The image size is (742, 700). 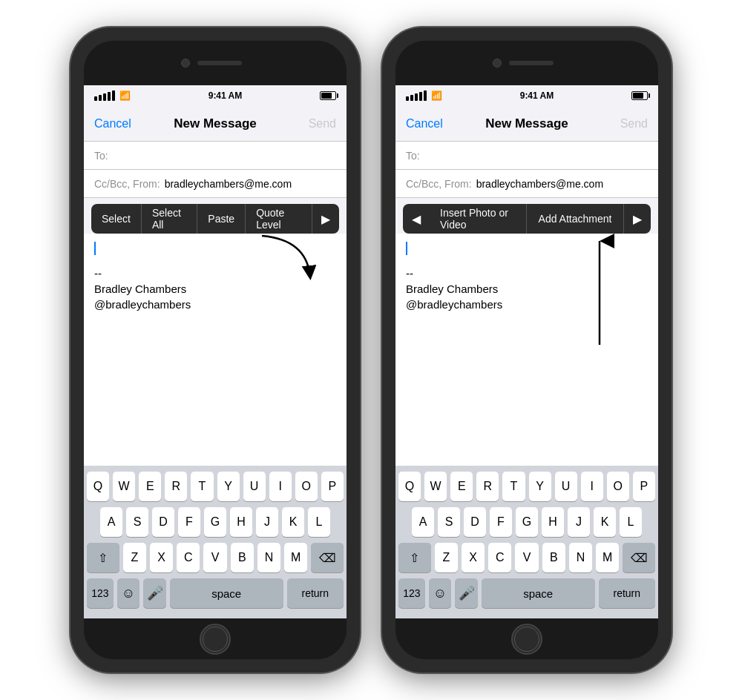 I want to click on key-a-2: A, so click(x=423, y=522).